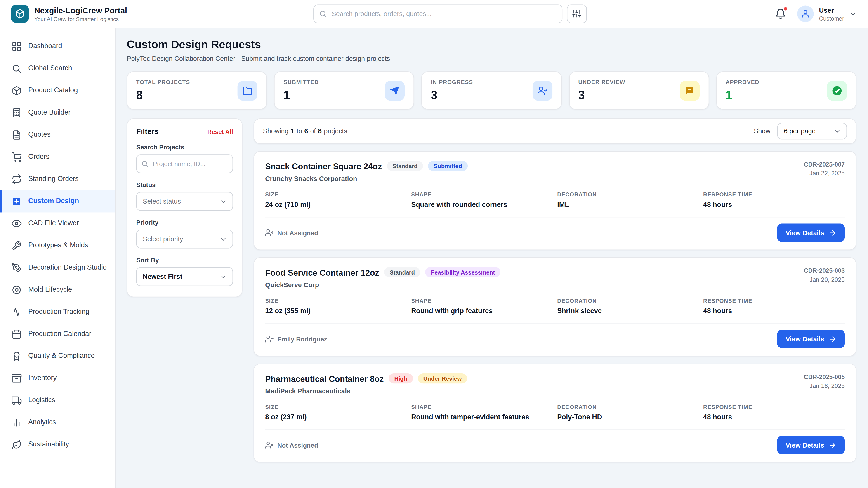  Describe the element at coordinates (57, 201) in the screenshot. I see `sidebar-item-custom-design: Custom Design` at that location.